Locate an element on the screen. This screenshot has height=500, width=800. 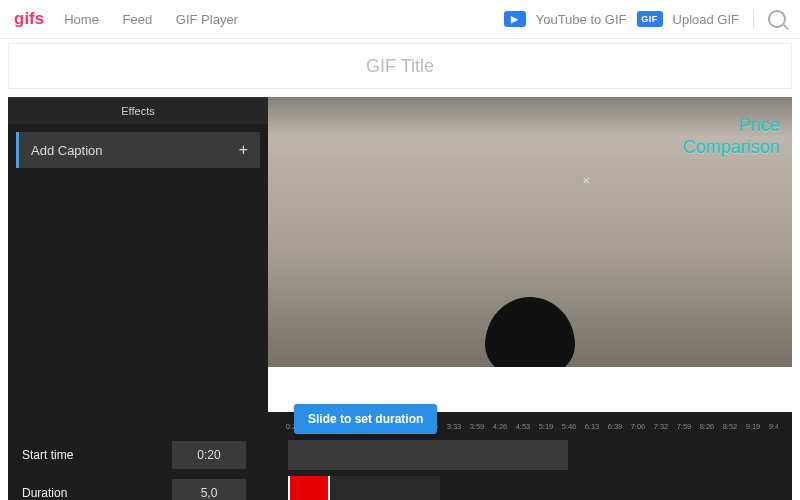
start-time-track is located at coordinates (532, 455).